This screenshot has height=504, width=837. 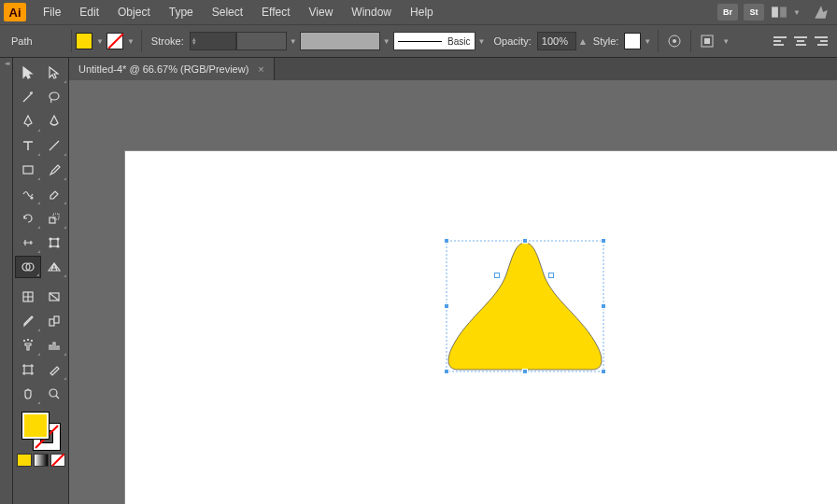 What do you see at coordinates (54, 73) in the screenshot?
I see `direct-selection-tool` at bounding box center [54, 73].